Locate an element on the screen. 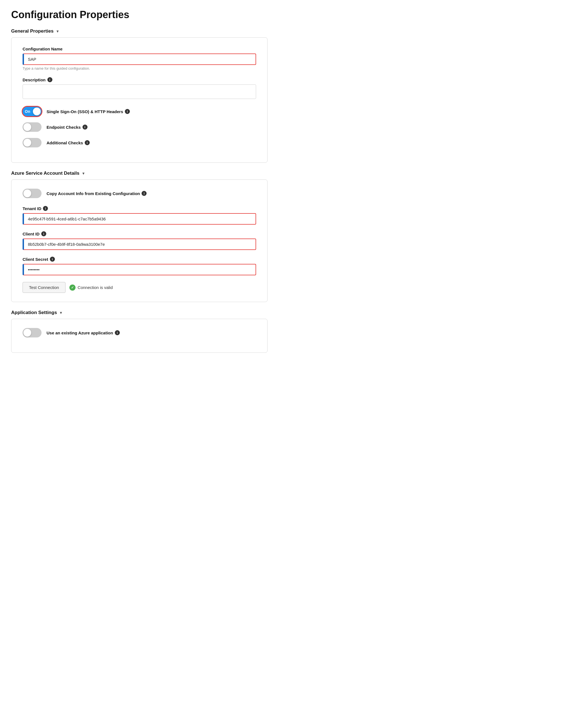 Image resolution: width=588 pixels, height=705 pixels. connection-status: ✓ Connection is valid is located at coordinates (91, 287).